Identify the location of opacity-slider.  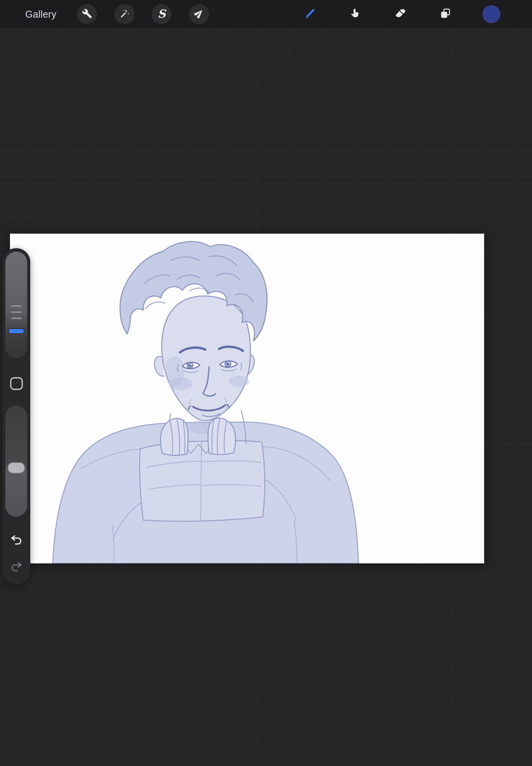
(16, 461).